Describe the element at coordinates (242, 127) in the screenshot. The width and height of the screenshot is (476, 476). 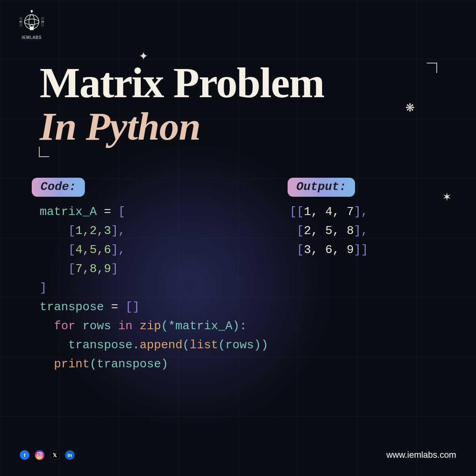
I see `title-line2: In Python` at that location.